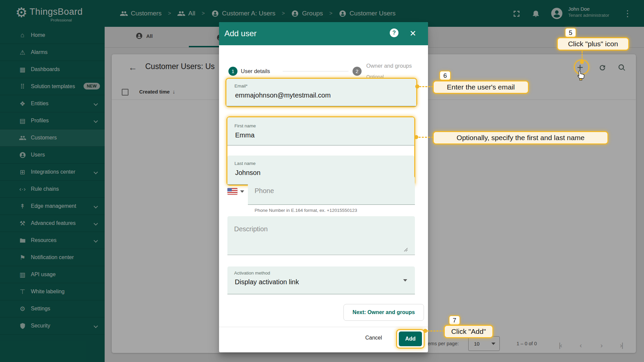 The image size is (644, 362). I want to click on stepper-connector, so click(316, 71).